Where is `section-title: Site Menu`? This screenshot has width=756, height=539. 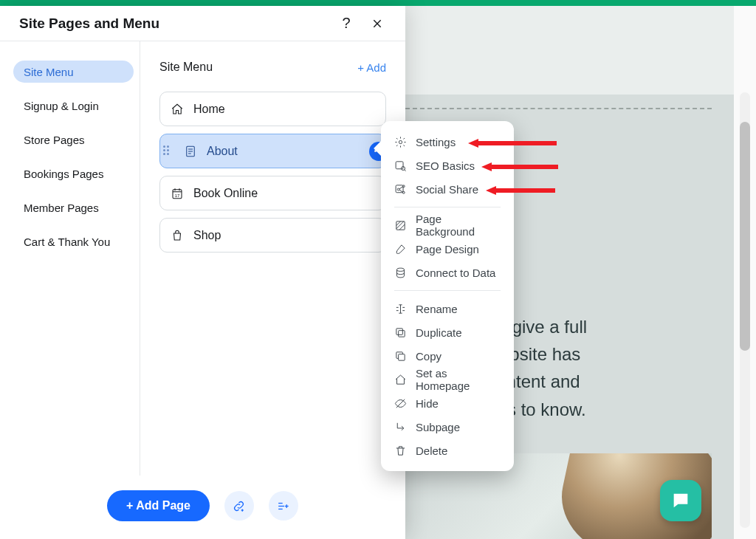
section-title: Site Menu is located at coordinates (186, 67).